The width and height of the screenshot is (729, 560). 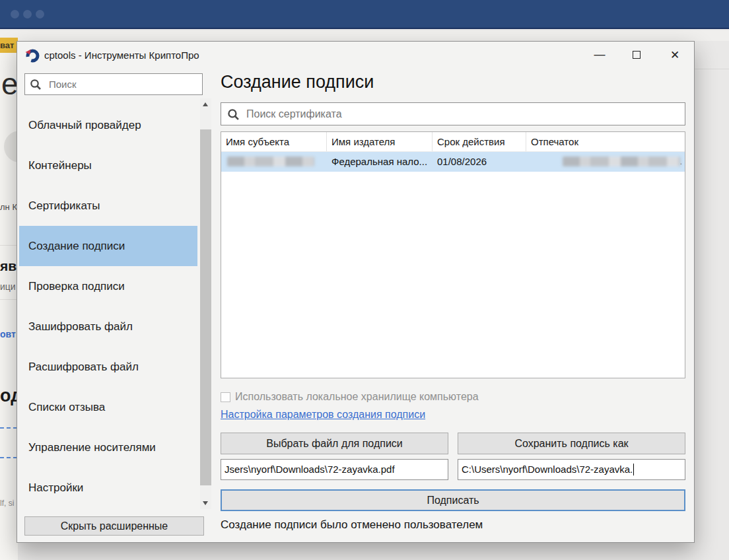 I want to click on choose-file-button: Выбрать файл для подписи, so click(x=334, y=444).